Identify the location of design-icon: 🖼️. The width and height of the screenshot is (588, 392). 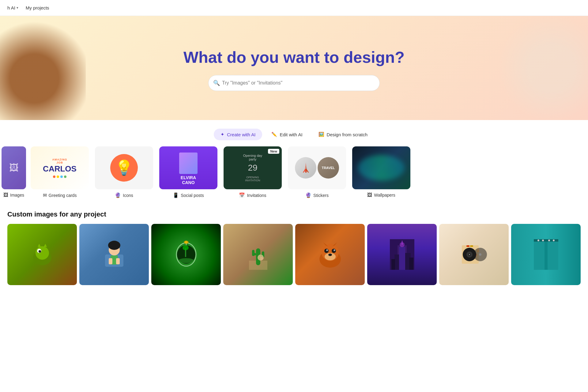
(322, 134).